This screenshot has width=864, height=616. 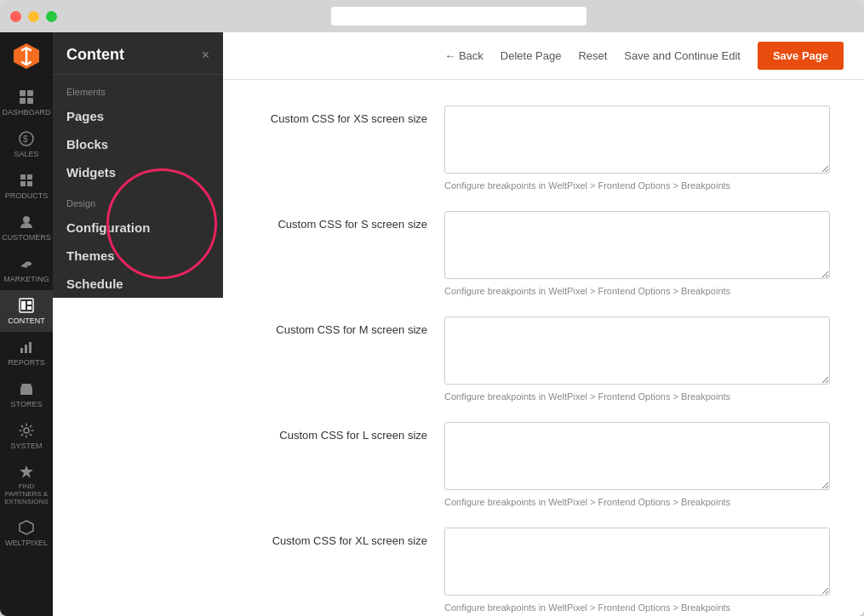 I want to click on marketing-icon, so click(x=26, y=264).